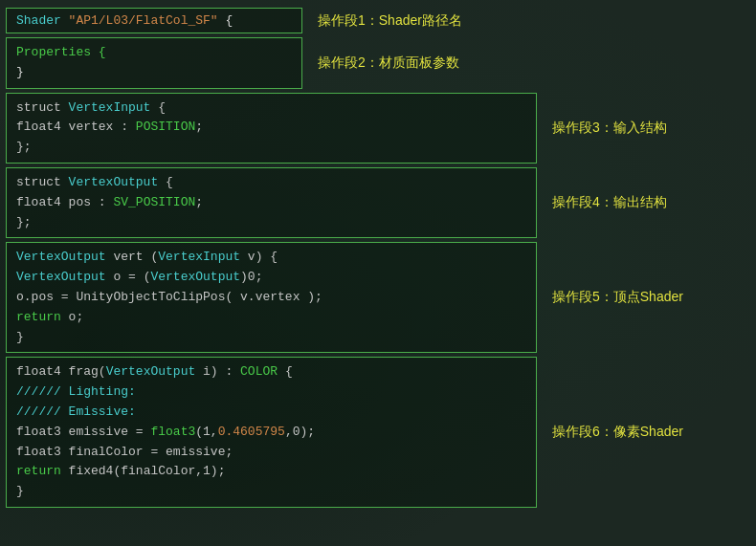  I want to click on shader-brace: {, so click(226, 21).